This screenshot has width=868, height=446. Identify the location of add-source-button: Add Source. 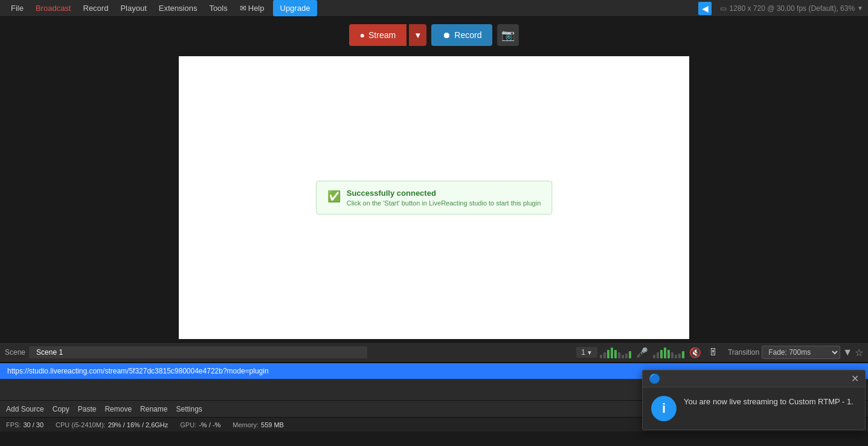
(25, 409).